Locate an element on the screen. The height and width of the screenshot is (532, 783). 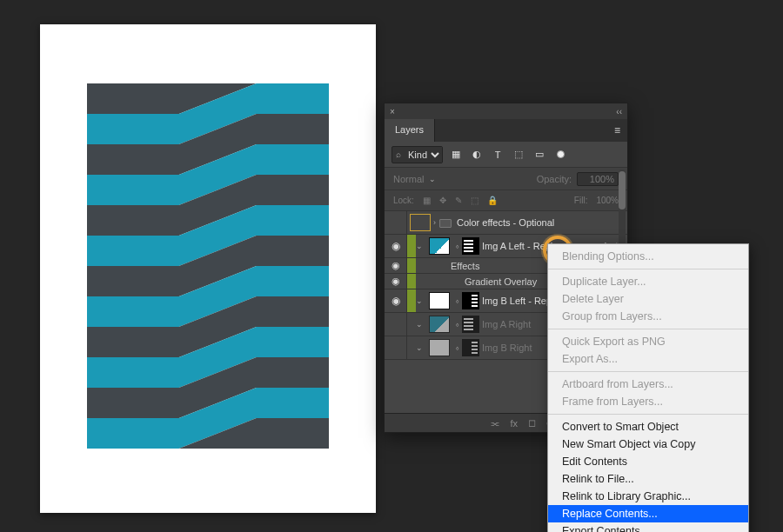
menu-item: New Smart Object via Copy is located at coordinates (648, 444).